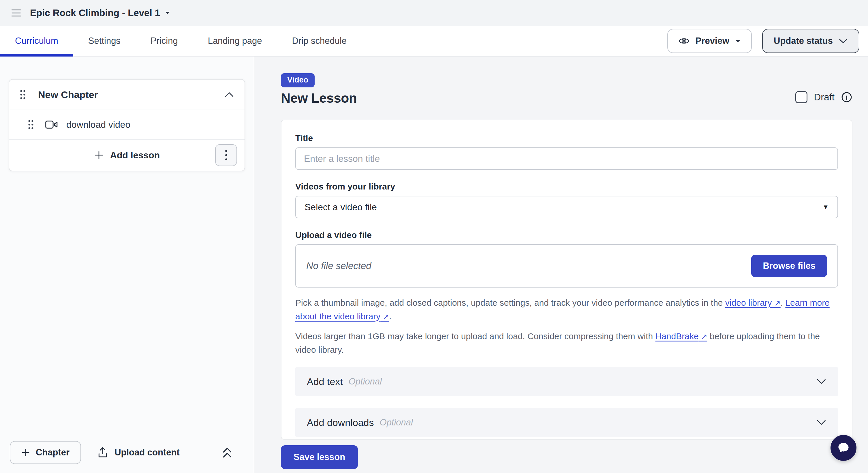 The width and height of the screenshot is (868, 473). I want to click on preview-button: Preview, so click(710, 41).